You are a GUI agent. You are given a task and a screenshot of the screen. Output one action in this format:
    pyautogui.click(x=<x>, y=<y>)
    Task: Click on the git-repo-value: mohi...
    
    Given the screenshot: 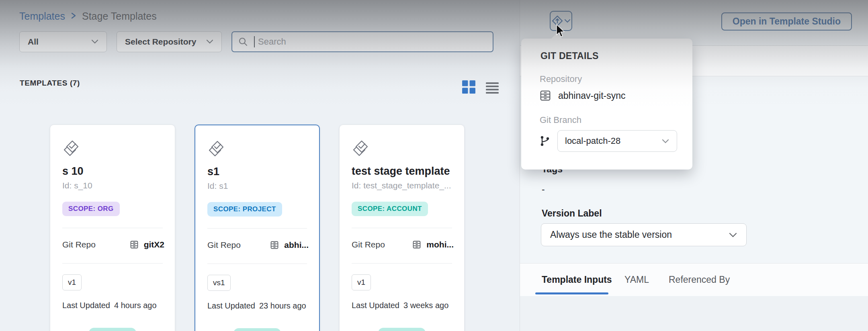 What is the action you would take?
    pyautogui.click(x=440, y=245)
    